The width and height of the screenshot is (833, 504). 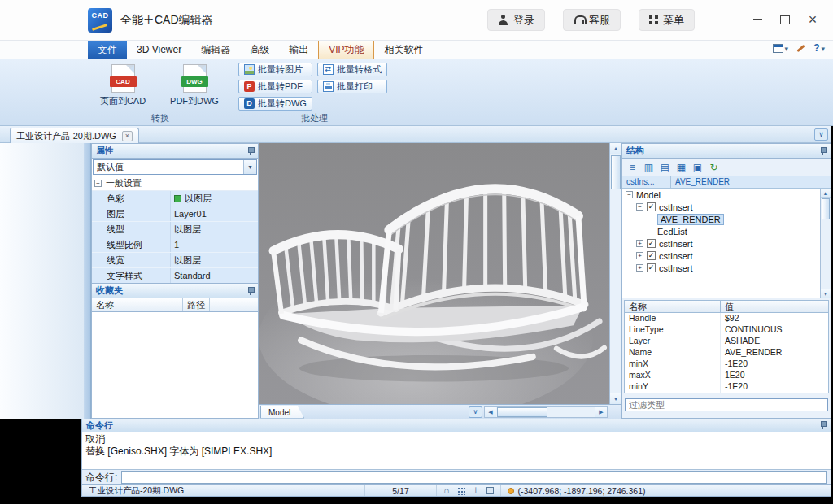 I want to click on structure-panel-header: 结构, so click(x=726, y=151).